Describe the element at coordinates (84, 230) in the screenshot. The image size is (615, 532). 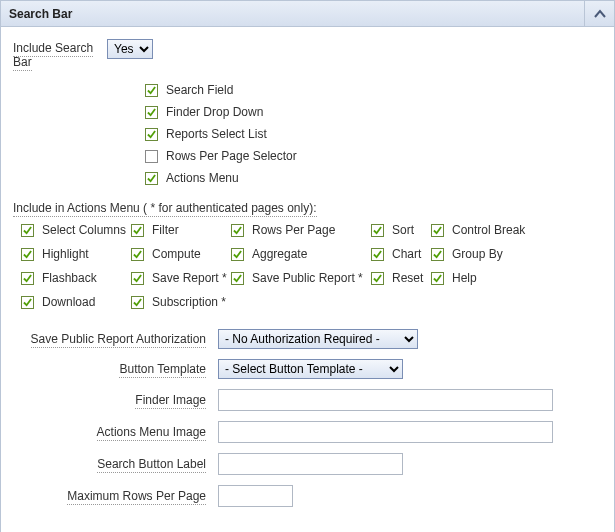
I see `option-label: Select Columns` at that location.